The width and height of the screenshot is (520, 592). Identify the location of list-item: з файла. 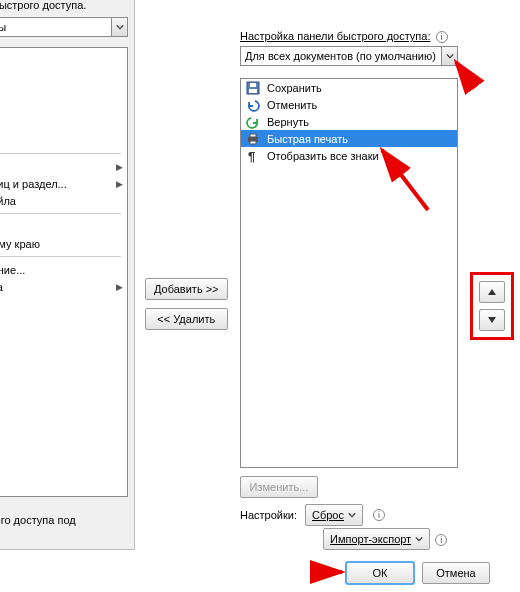
(64, 200).